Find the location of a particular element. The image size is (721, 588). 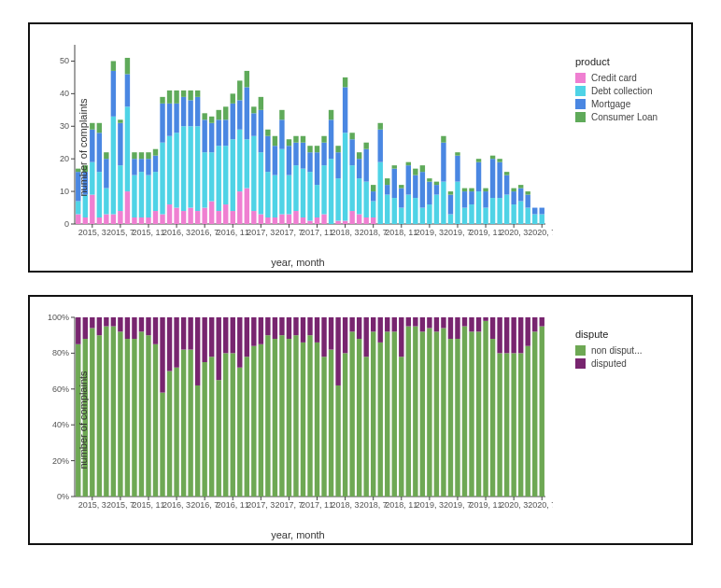

svg-text: 2019, 7 is located at coordinates (458, 505).